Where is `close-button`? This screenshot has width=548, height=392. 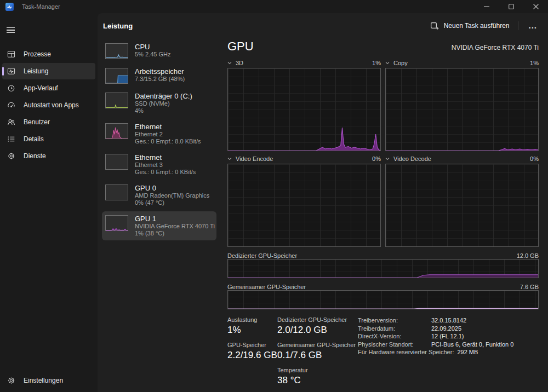
close-button is located at coordinates (536, 7).